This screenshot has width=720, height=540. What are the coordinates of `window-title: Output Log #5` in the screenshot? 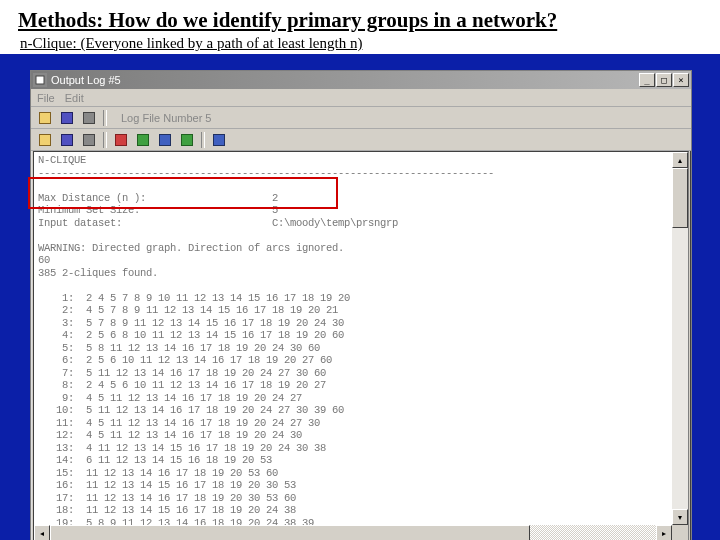 It's located at (345, 80).